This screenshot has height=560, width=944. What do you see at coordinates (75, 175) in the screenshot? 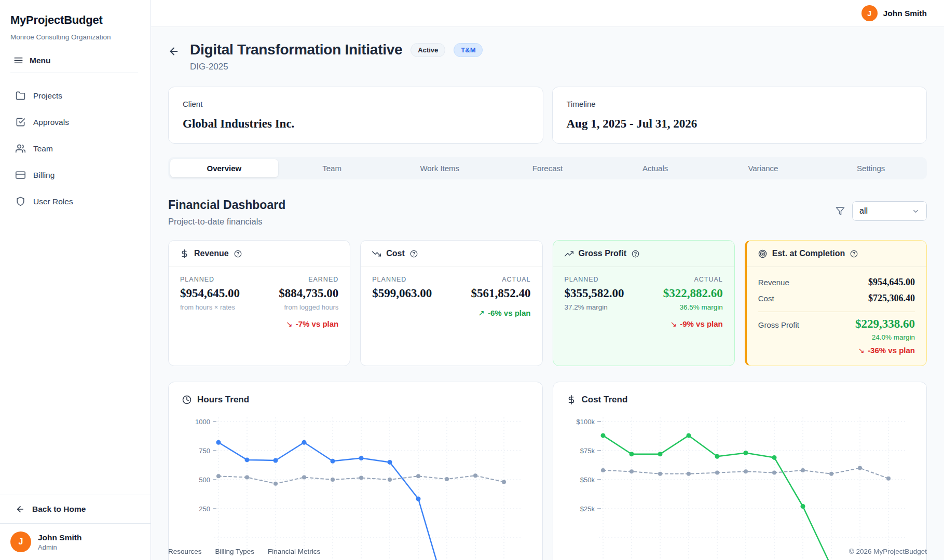
I see `sidebar-item-billing: Billing` at bounding box center [75, 175].